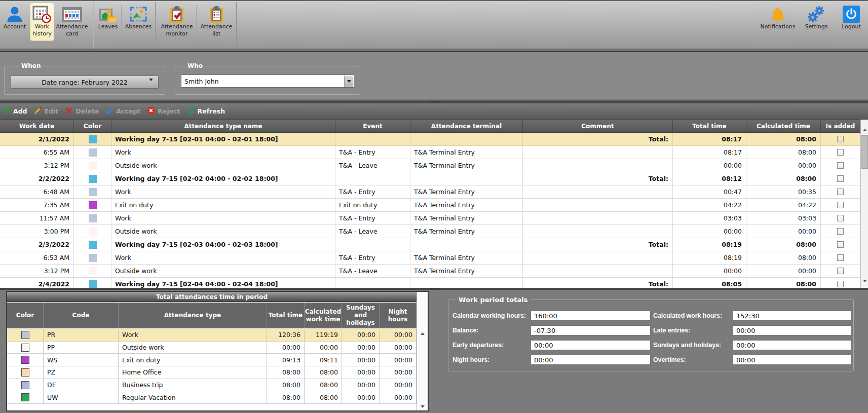  I want to click on scrollbar-thumb, so click(864, 152).